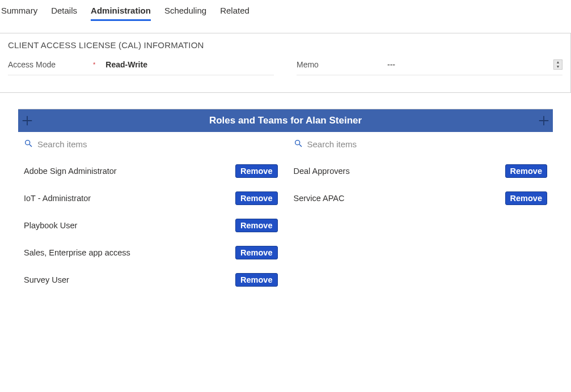  Describe the element at coordinates (57, 198) in the screenshot. I see `list-item-label: IoT - Administrator` at that location.